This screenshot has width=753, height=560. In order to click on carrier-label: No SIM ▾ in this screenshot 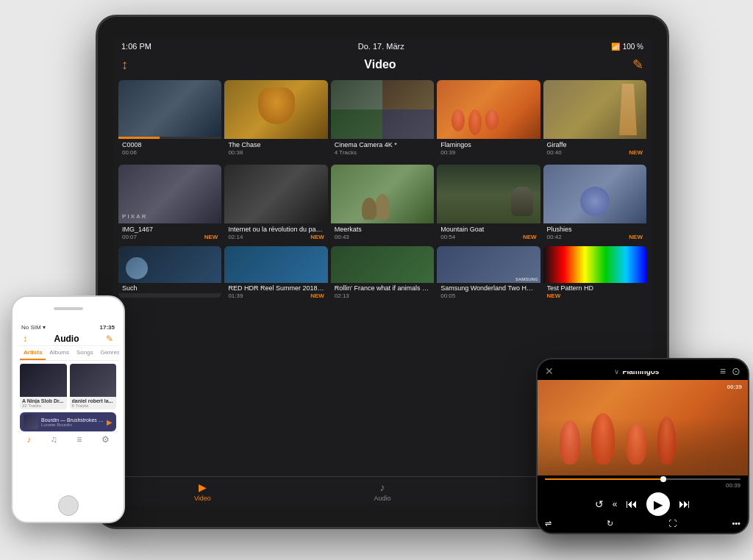, I will do `click(34, 328)`.